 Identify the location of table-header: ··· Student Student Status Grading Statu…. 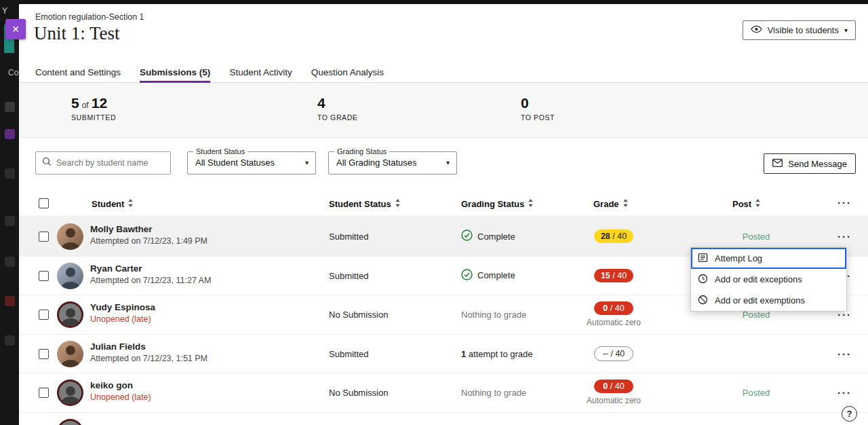
(443, 206).